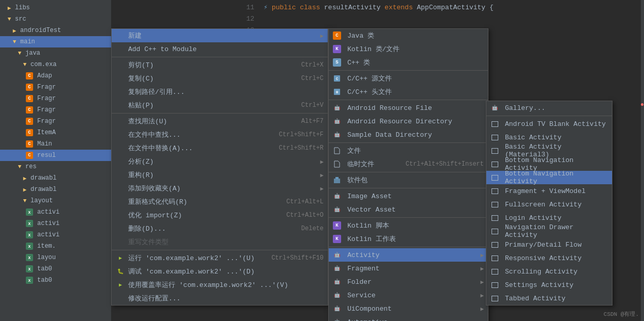 The height and width of the screenshot is (321, 644). I want to click on menu-item-cpp-header: H C/C++ 头文件, so click(408, 92).